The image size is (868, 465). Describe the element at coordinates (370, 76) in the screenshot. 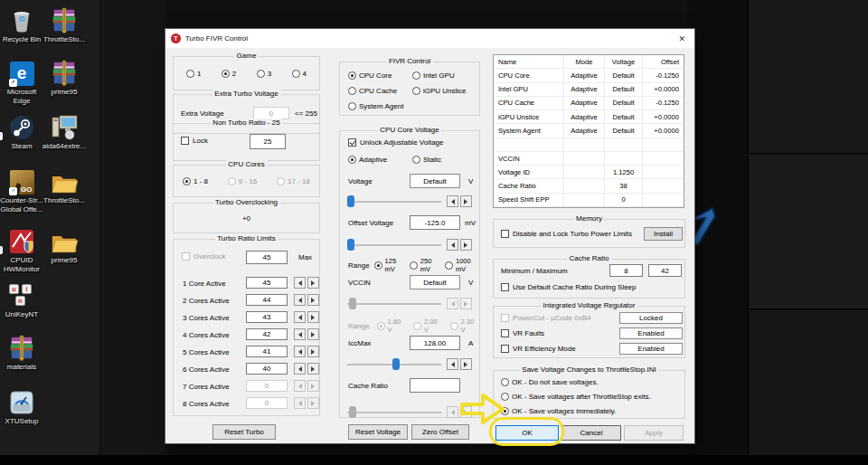

I see `fivr-option-cpu-core: CPU Core` at that location.